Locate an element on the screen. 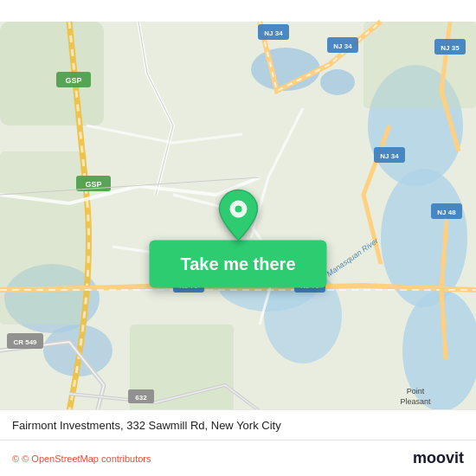 Image resolution: width=476 pixels, height=476 pixels. svg-text: Pleasant is located at coordinates (415, 402).